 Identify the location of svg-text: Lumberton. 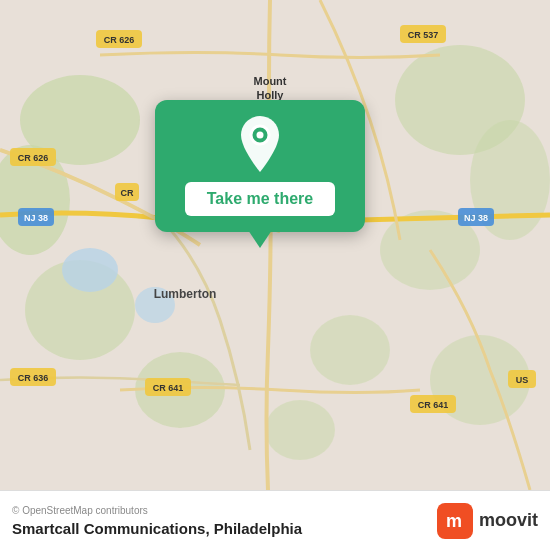
(186, 294).